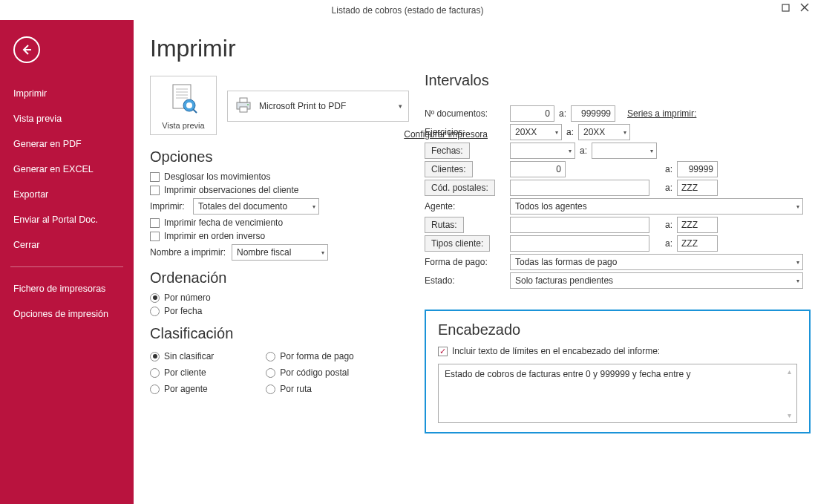  I want to click on radio-por-agente: Por agente, so click(182, 389).